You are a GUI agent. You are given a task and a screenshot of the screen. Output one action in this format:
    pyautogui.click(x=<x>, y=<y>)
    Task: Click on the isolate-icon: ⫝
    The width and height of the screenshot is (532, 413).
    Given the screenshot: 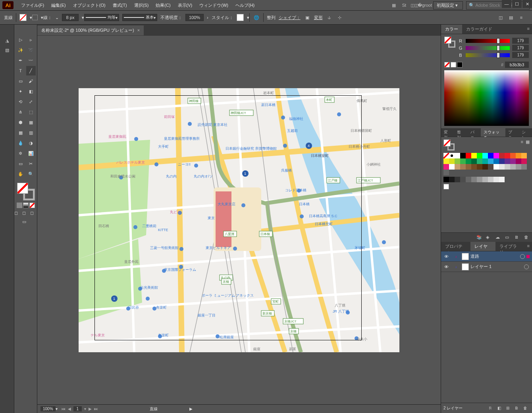 What is the action you would take?
    pyautogui.click(x=330, y=17)
    